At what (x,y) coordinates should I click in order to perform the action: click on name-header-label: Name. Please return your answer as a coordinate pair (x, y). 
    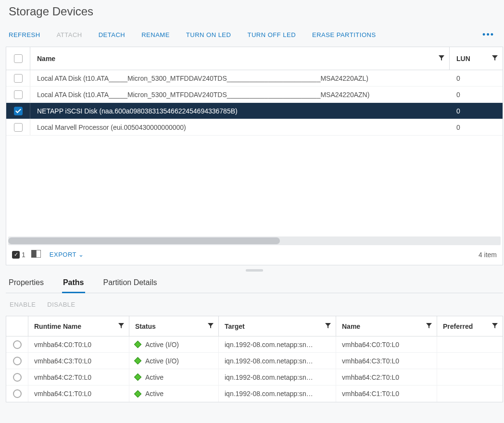
    Looking at the image, I should click on (46, 59).